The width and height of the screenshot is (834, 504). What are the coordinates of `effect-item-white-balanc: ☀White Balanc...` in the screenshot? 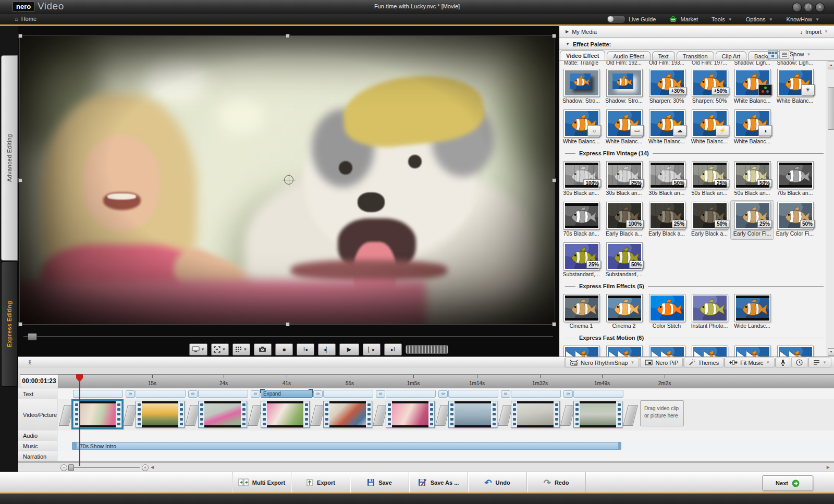 It's located at (795, 87).